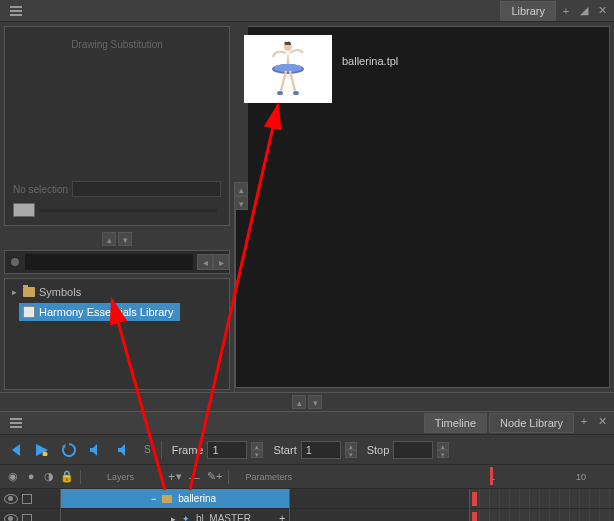  Describe the element at coordinates (370, 51) in the screenshot. I see `thumbnail-label: ballerina.tpl` at that location.